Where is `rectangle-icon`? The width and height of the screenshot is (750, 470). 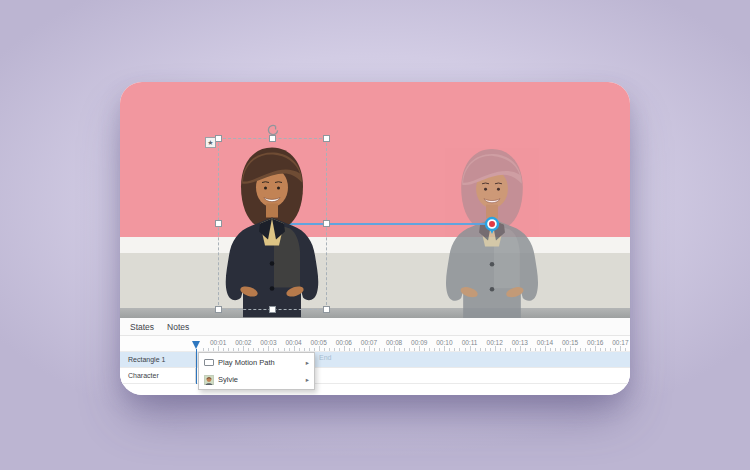
rectangle-icon is located at coordinates (211, 362).